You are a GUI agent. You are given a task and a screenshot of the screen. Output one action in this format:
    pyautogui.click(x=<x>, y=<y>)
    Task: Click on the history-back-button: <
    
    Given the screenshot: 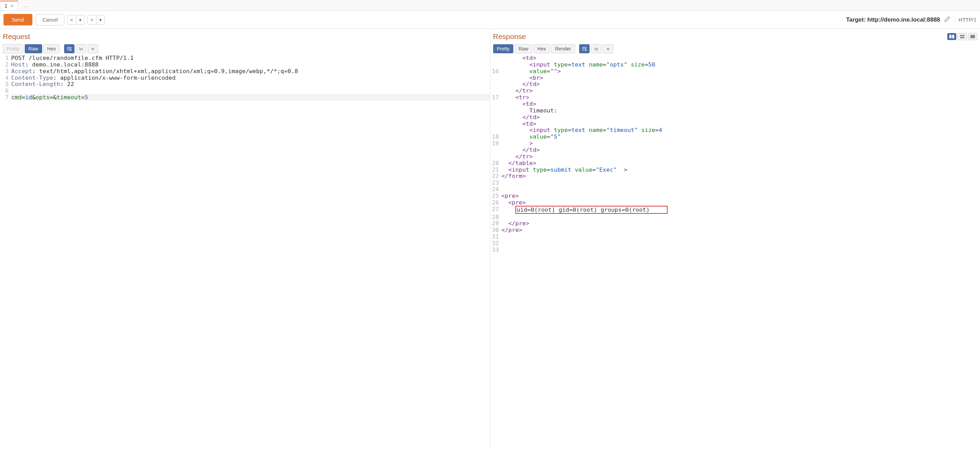 What is the action you would take?
    pyautogui.click(x=72, y=20)
    